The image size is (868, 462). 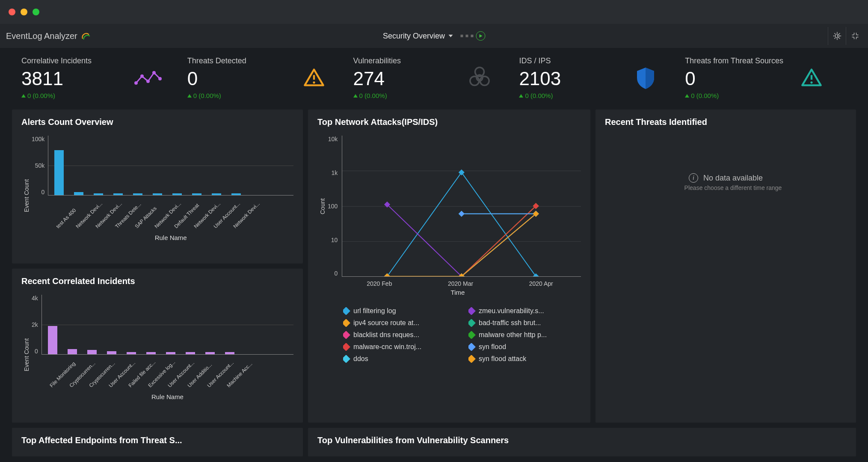 I want to click on brand-swirl-icon, so click(x=86, y=36).